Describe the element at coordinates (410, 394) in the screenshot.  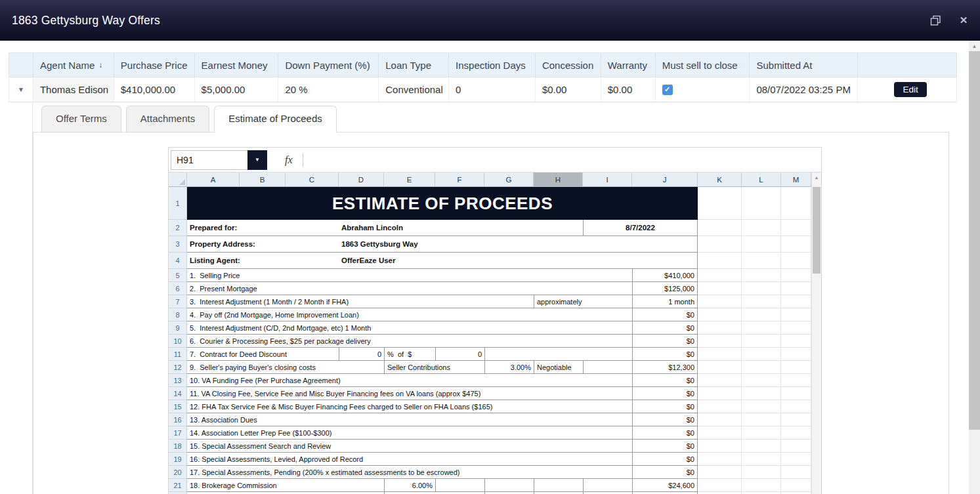
I see `sheet-cell: 11. VA Closing Fee, Service Fee and Misc…` at that location.